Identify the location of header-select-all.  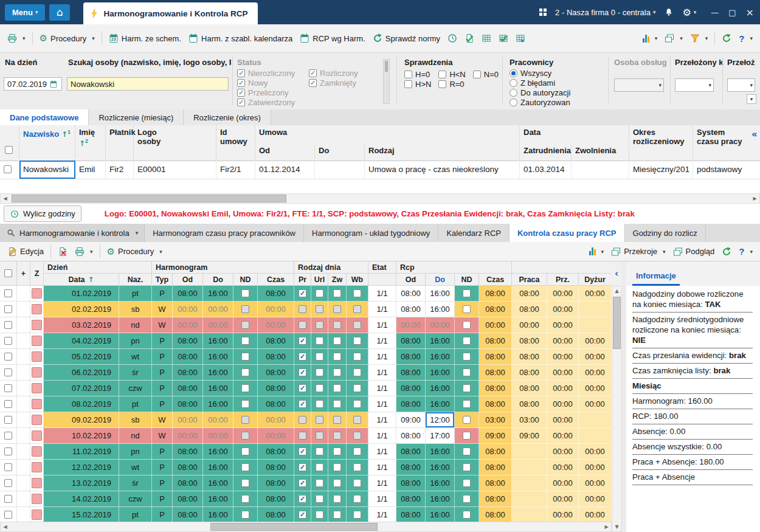
(9, 274).